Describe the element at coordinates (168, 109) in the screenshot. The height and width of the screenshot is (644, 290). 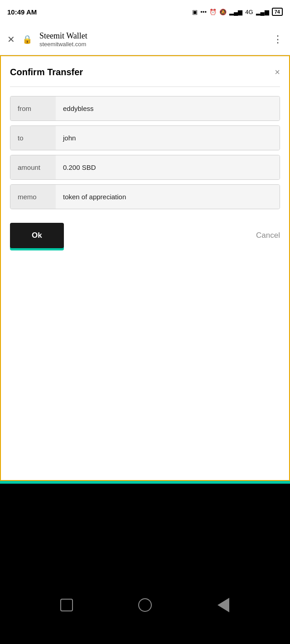
I see `from-value: eddybless` at that location.